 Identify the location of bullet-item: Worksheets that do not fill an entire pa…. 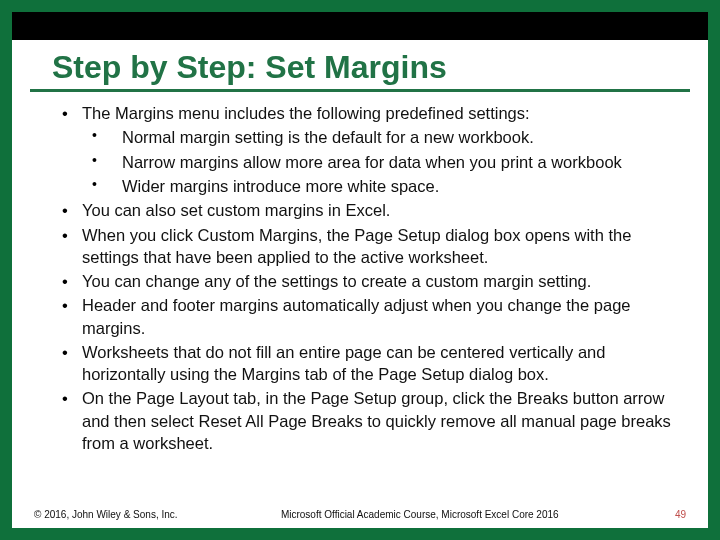
(369, 364).